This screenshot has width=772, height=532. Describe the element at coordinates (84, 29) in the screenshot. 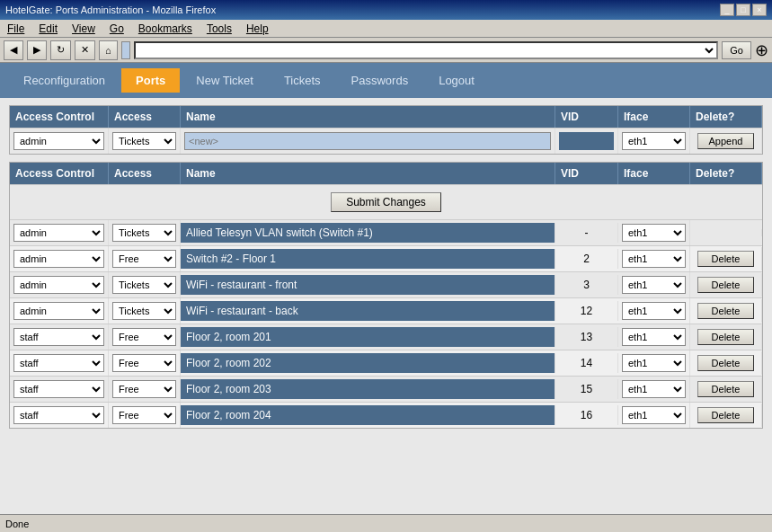

I see `menu-view: View` at that location.